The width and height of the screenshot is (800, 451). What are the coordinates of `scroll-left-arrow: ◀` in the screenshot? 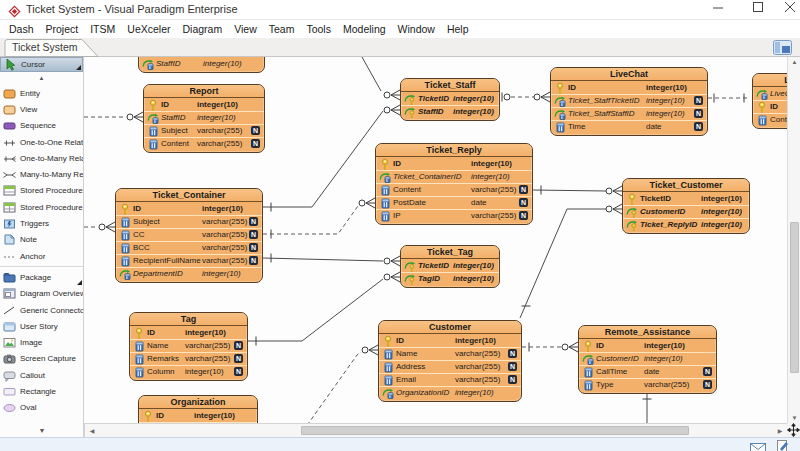 It's located at (92, 430).